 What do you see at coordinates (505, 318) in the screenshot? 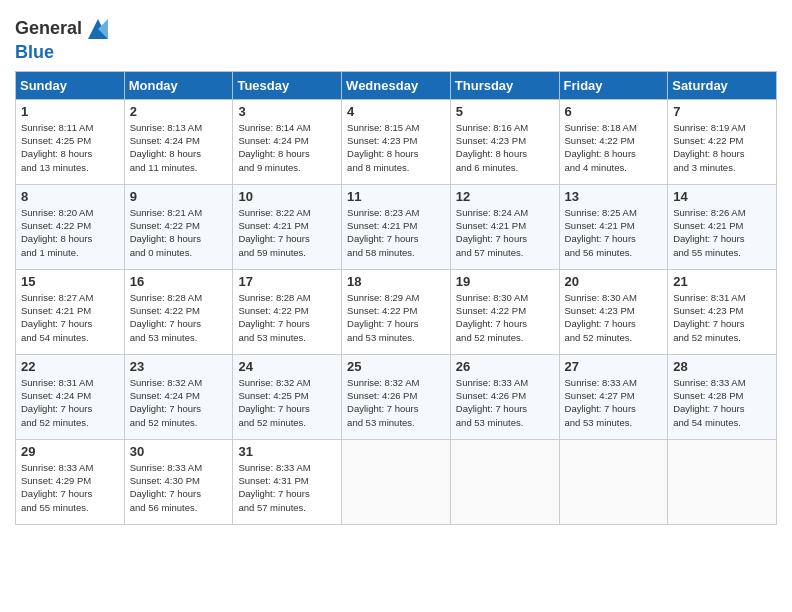
I see `day-info: Sunrise: 8:30 AM Sunset: 4:22 PM Dayligh…` at bounding box center [505, 318].